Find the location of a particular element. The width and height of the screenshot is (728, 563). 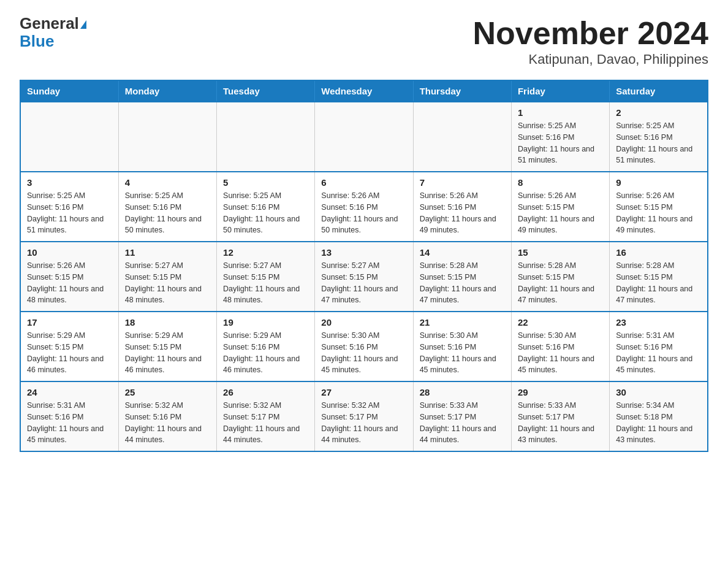

weekday-header-monday: Monday is located at coordinates (167, 91).